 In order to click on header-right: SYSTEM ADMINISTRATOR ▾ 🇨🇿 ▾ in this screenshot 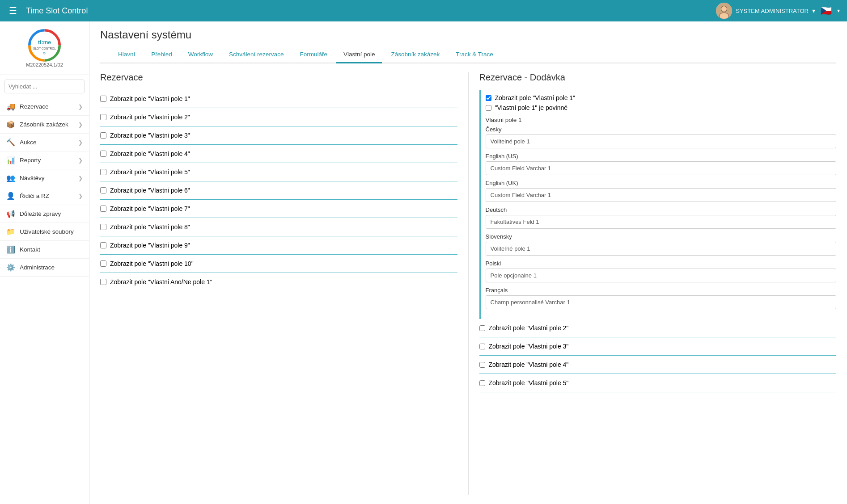, I will do `click(778, 11)`.